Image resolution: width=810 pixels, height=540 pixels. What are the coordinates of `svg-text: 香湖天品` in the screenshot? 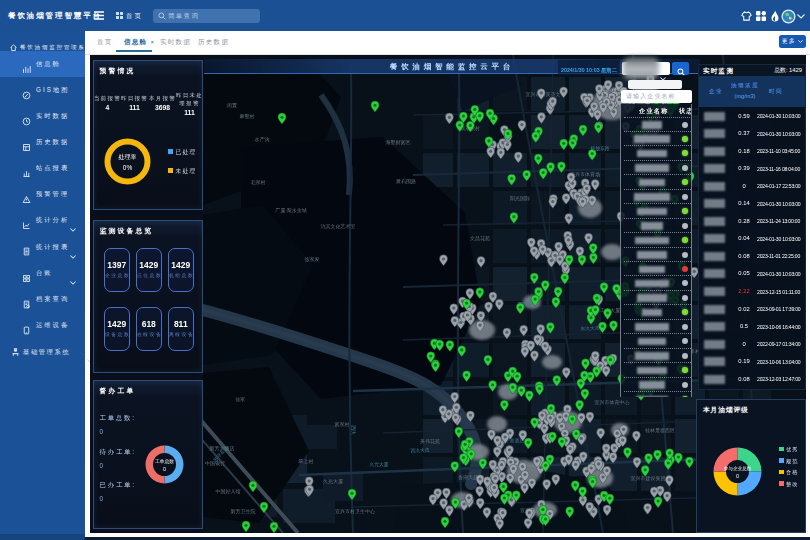 It's located at (468, 477).